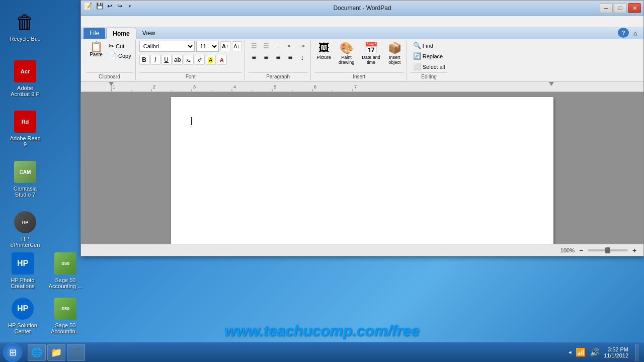 Image resolution: width=644 pixels, height=362 pixels. What do you see at coordinates (155, 60) in the screenshot?
I see `italic-button: I` at bounding box center [155, 60].